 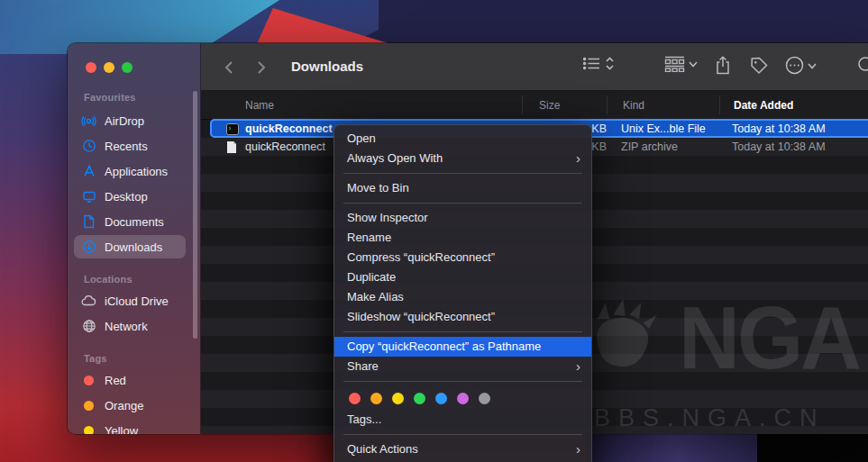 What do you see at coordinates (800, 65) in the screenshot?
I see `more-actions-button` at bounding box center [800, 65].